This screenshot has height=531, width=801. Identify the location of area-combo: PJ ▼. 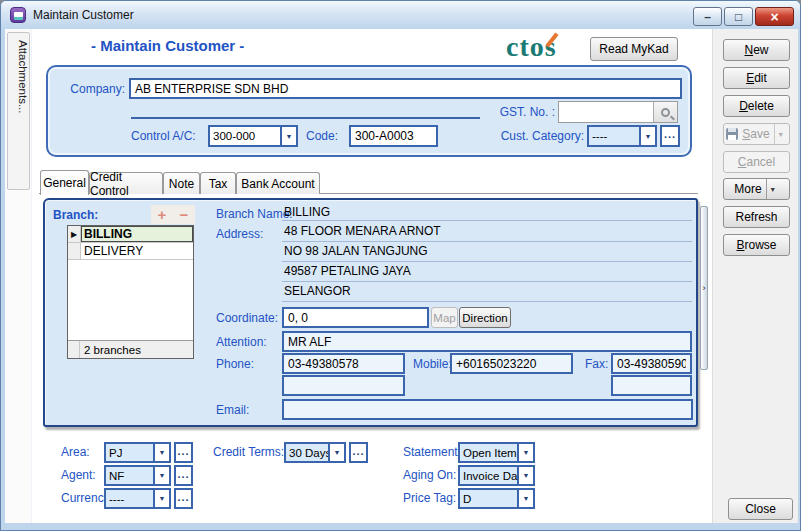
(138, 452).